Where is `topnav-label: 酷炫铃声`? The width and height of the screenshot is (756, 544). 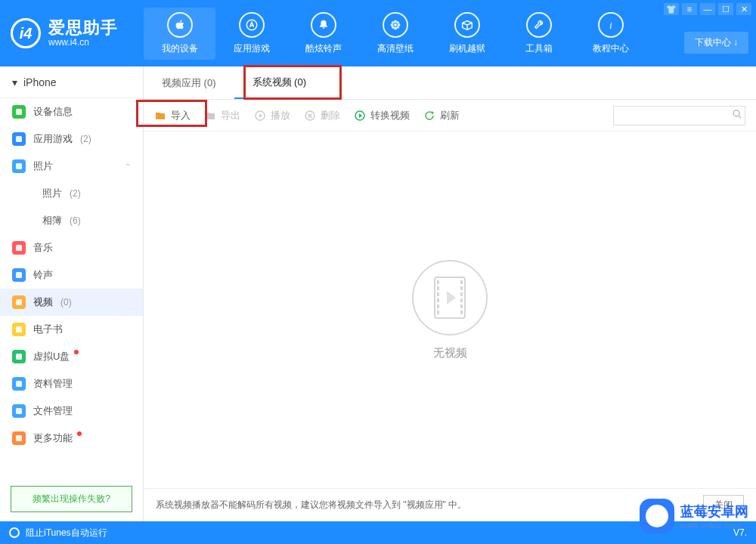
topnav-label: 酷炫铃声 is located at coordinates (324, 48).